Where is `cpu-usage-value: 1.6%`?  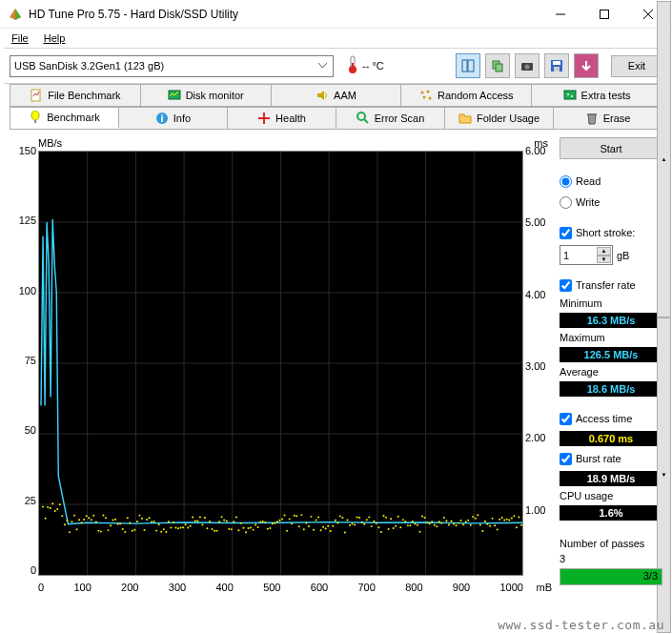
cpu-usage-value: 1.6% is located at coordinates (611, 513).